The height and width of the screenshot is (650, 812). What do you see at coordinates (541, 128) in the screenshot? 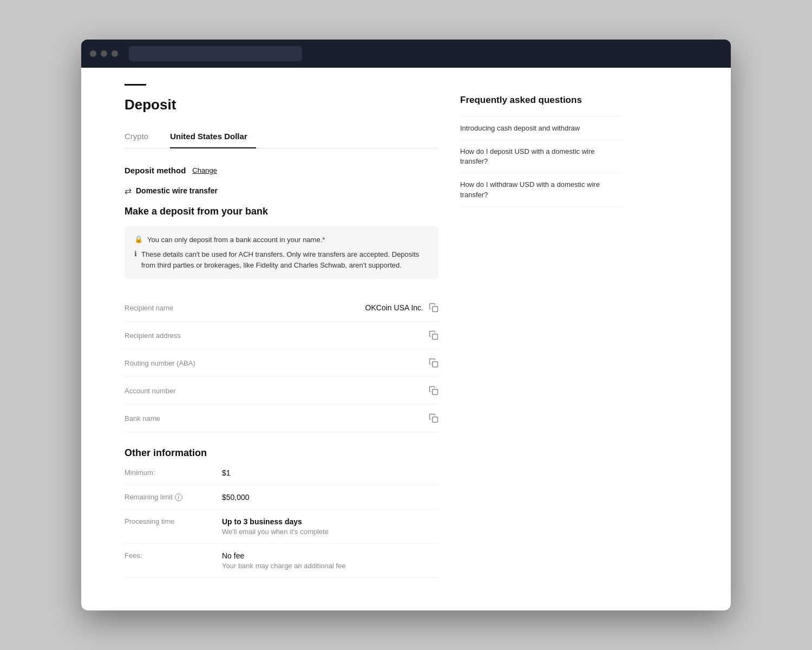
I see `faq-item-0: Introducing cash deposit and withdraw` at bounding box center [541, 128].